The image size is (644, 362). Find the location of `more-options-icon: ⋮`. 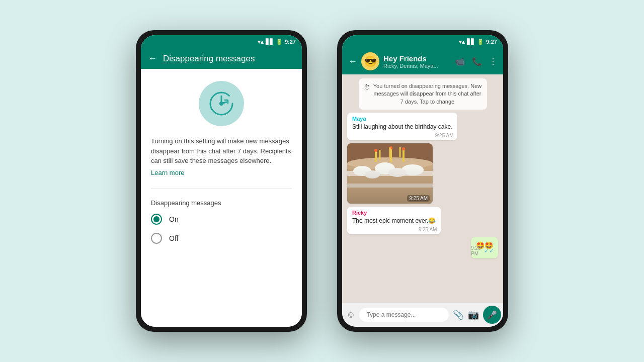

more-options-icon: ⋮ is located at coordinates (493, 61).